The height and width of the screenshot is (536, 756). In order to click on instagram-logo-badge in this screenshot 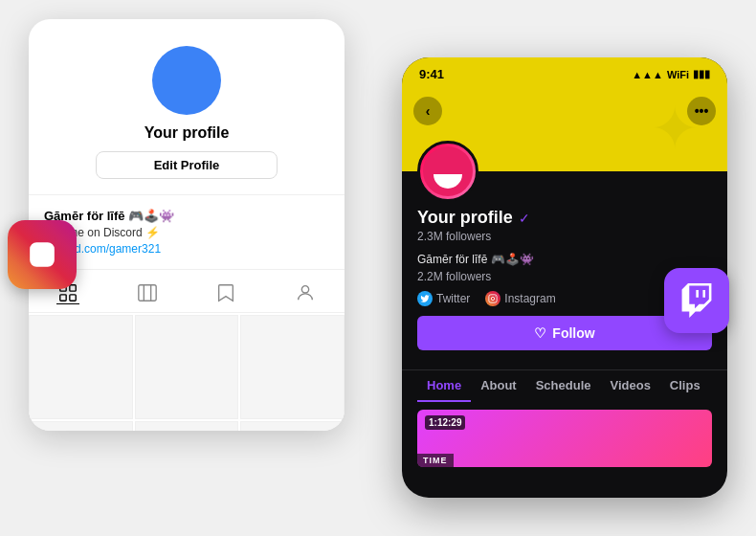, I will do `click(42, 255)`.